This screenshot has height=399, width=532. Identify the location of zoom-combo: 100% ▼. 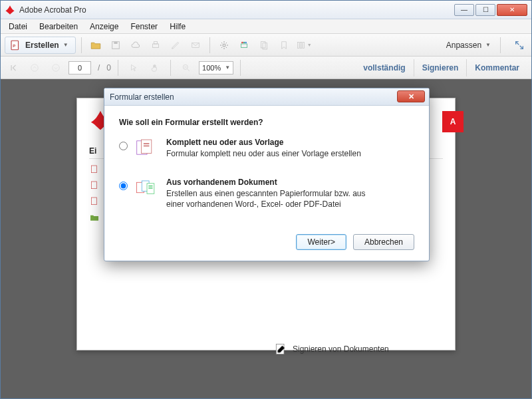
(216, 68).